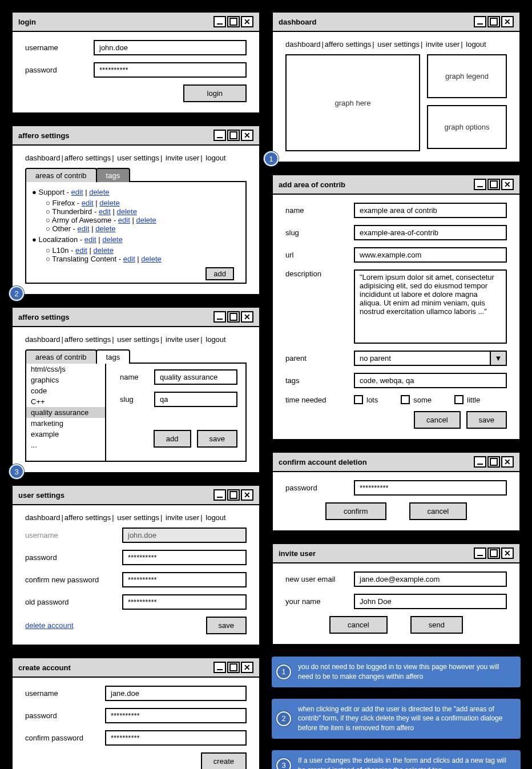 Image resolution: width=532 pixels, height=769 pixels. Describe the element at coordinates (224, 760) in the screenshot. I see `create-button: create` at that location.